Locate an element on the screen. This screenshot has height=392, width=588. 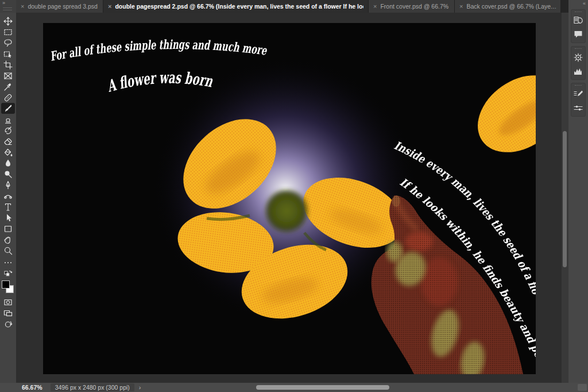
object-selection-icon is located at coordinates (8, 54).